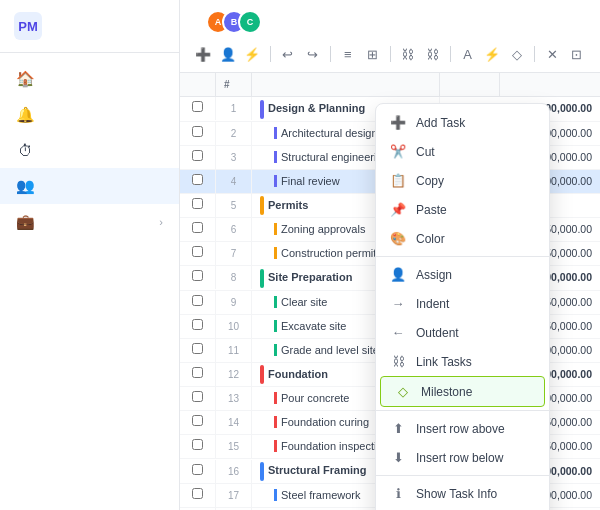  Describe the element at coordinates (252, 54) in the screenshot. I see `flash-button: ⚡` at that location.